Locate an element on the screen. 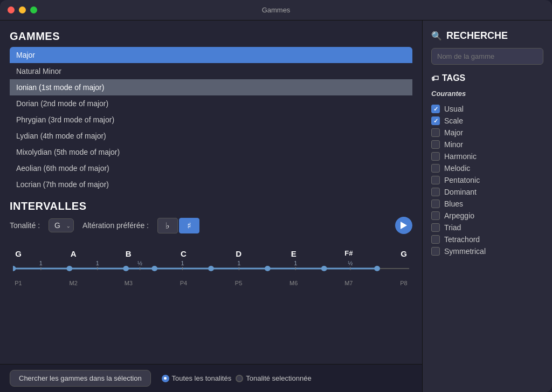  scale-item: Lydian (4th mode of major) is located at coordinates (211, 136).